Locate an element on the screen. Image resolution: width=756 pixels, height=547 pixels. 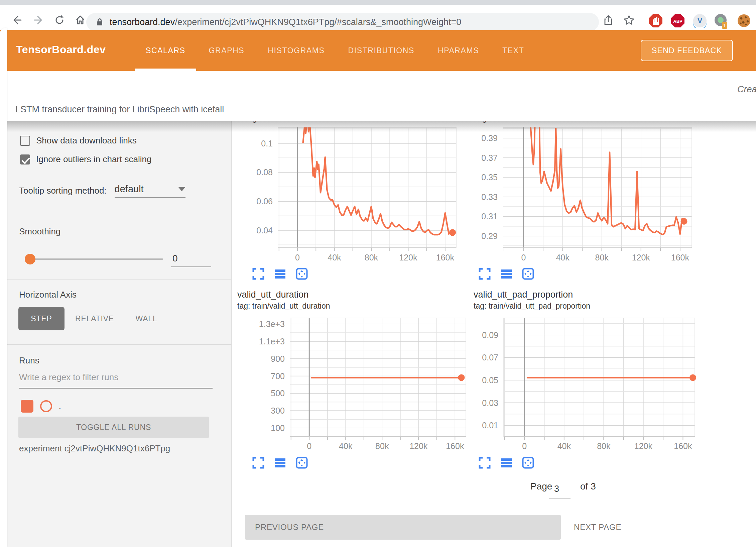
toggle-all-runs-button: TOGGLE ALL RUNS is located at coordinates (114, 427).